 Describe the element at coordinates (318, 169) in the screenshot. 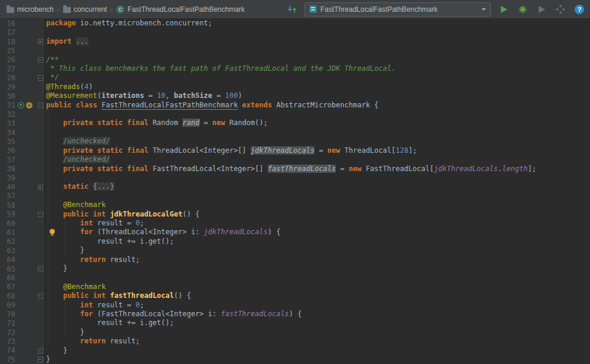

I see `code-line: private static final FastThreadLocal<Int…` at that location.